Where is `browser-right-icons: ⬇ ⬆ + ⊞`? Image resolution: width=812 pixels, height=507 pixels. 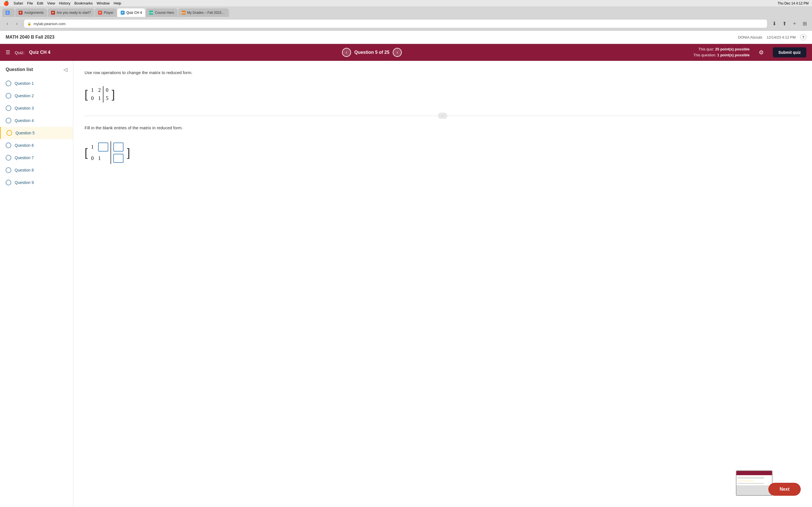 browser-right-icons: ⬇ ⬆ + ⊞ is located at coordinates (790, 23).